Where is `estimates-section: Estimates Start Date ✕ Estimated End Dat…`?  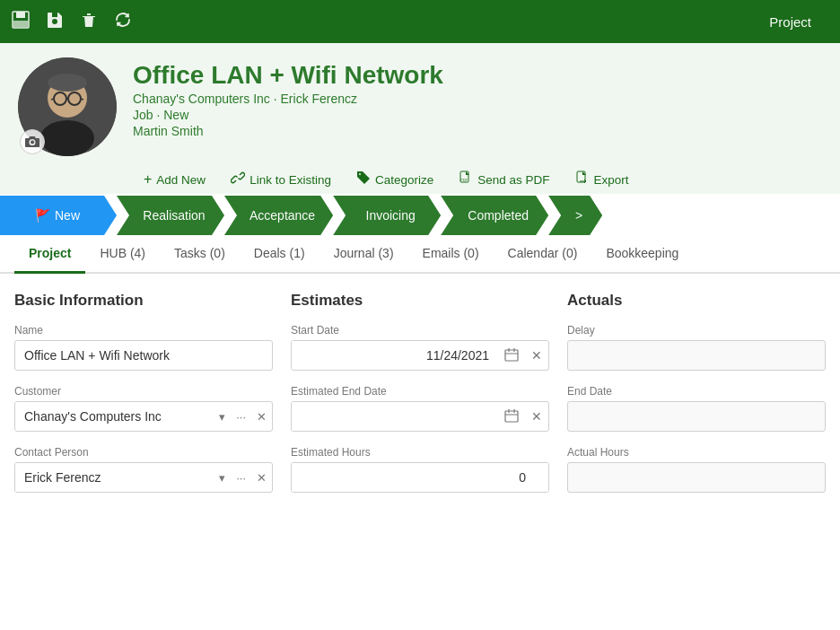
estimates-section: Estimates Start Date ✕ Estimated End Dat… is located at coordinates (420, 399).